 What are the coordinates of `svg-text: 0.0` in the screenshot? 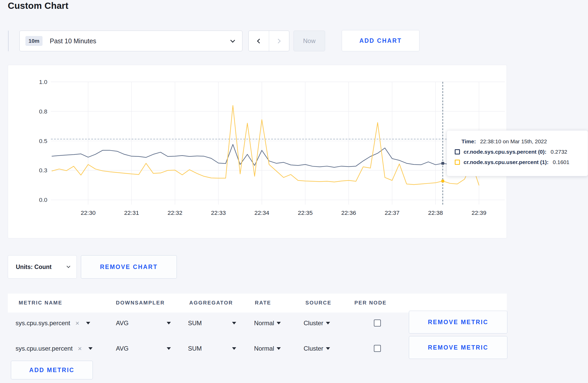 It's located at (43, 200).